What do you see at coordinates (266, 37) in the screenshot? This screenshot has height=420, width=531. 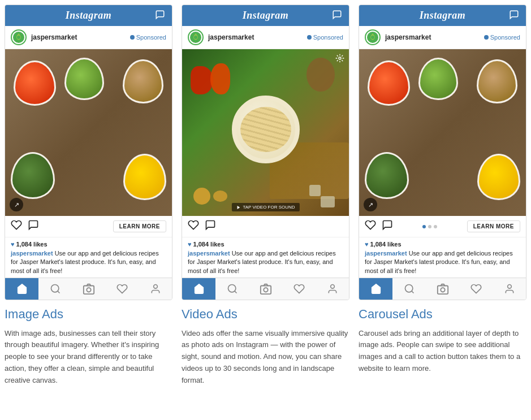 I see `post-header-2: jaspersmarket Sponsored` at bounding box center [266, 37].